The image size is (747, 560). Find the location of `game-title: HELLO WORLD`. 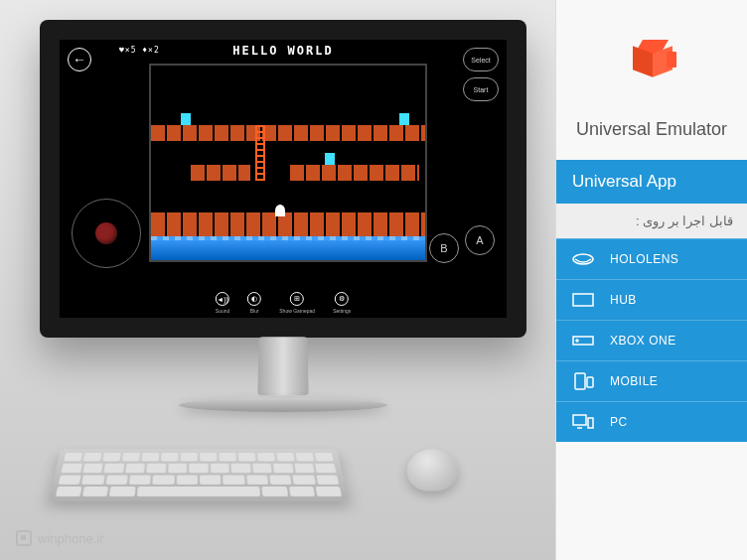

game-title: HELLO WORLD is located at coordinates (282, 51).